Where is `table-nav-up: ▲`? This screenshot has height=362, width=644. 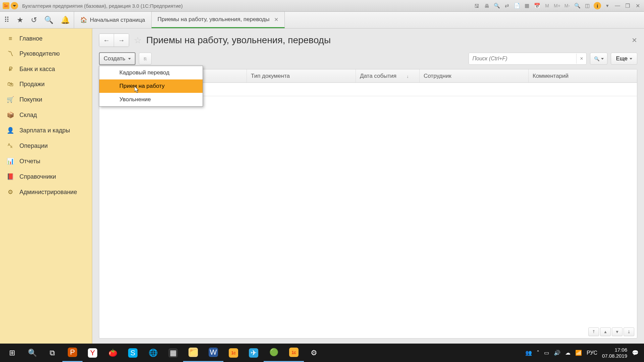
table-nav-up: ▲ is located at coordinates (605, 332).